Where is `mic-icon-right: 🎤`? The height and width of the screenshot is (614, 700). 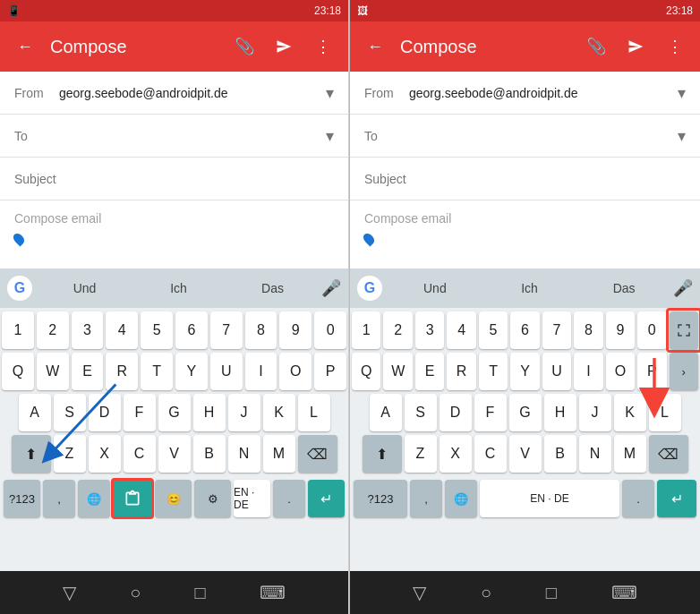 mic-icon-right: 🎤 is located at coordinates (683, 288).